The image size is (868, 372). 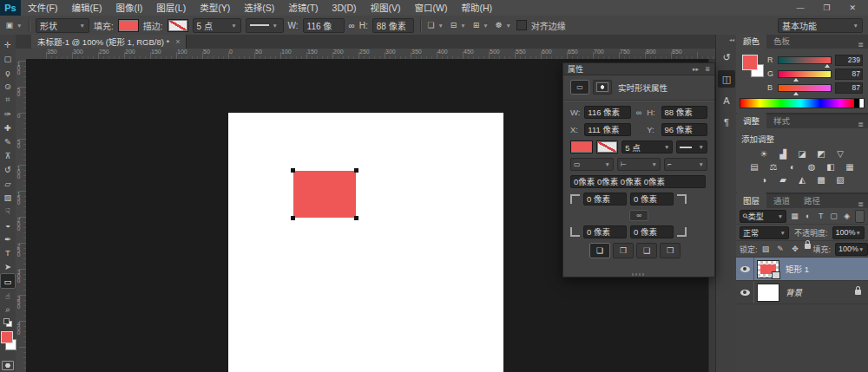 I want to click on crop-tool: ⌗, so click(x=8, y=100).